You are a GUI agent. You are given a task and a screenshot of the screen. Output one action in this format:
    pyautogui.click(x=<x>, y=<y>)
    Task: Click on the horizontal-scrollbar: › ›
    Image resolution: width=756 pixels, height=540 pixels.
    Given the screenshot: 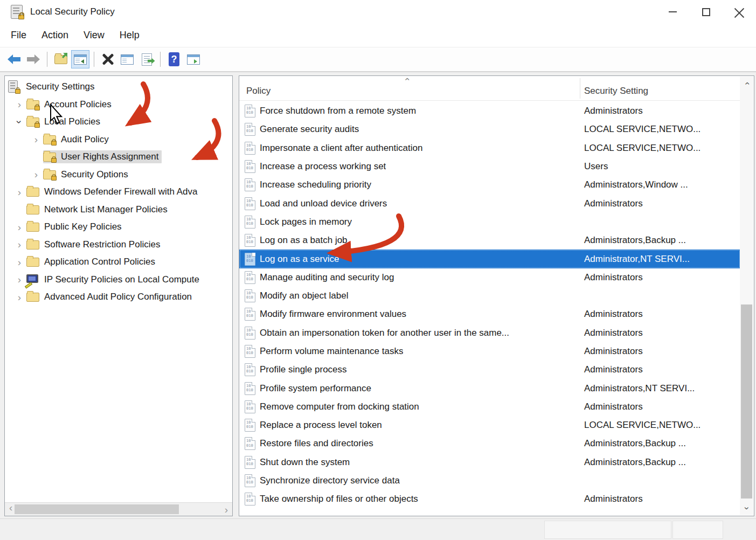 What is the action you would take?
    pyautogui.click(x=119, y=509)
    